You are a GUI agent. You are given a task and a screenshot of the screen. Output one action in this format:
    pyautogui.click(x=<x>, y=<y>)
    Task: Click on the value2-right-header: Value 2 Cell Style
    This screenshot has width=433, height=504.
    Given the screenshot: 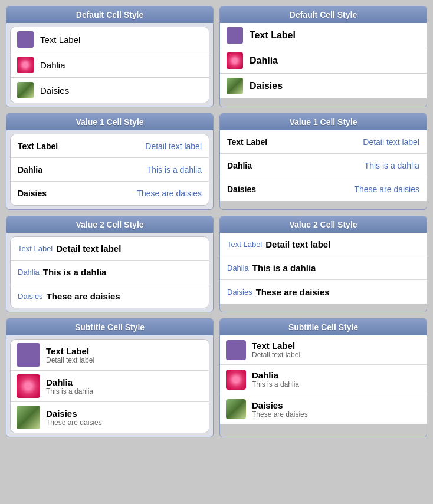 What is the action you would take?
    pyautogui.click(x=323, y=225)
    